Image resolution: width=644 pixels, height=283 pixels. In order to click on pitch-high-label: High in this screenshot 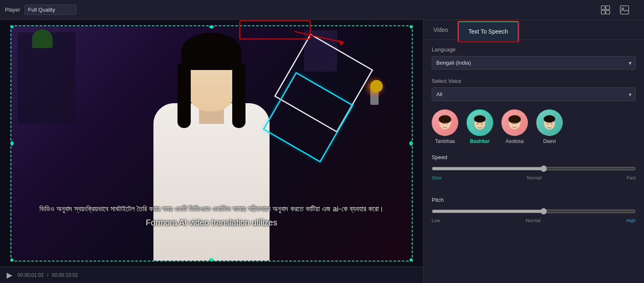, I will do `click(631, 220)`.